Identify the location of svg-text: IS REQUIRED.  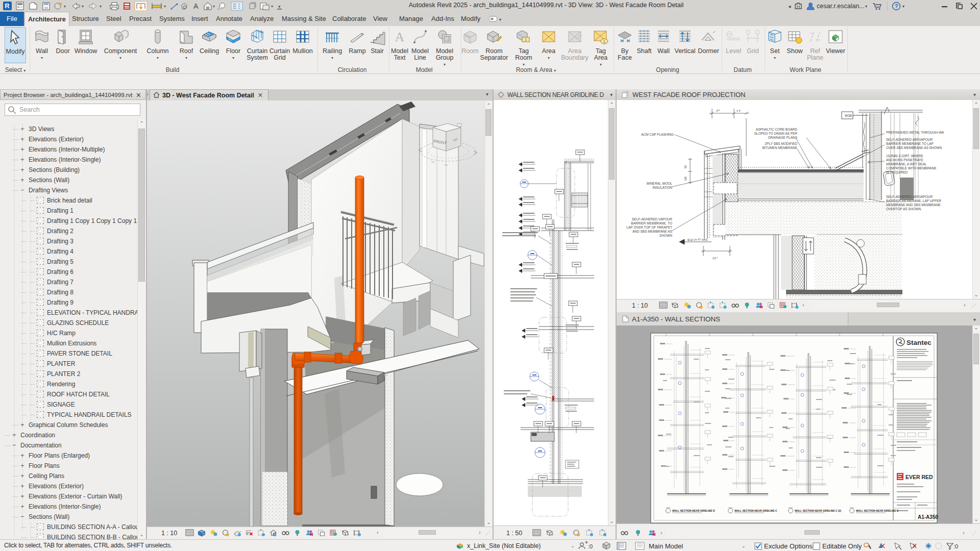
(897, 172).